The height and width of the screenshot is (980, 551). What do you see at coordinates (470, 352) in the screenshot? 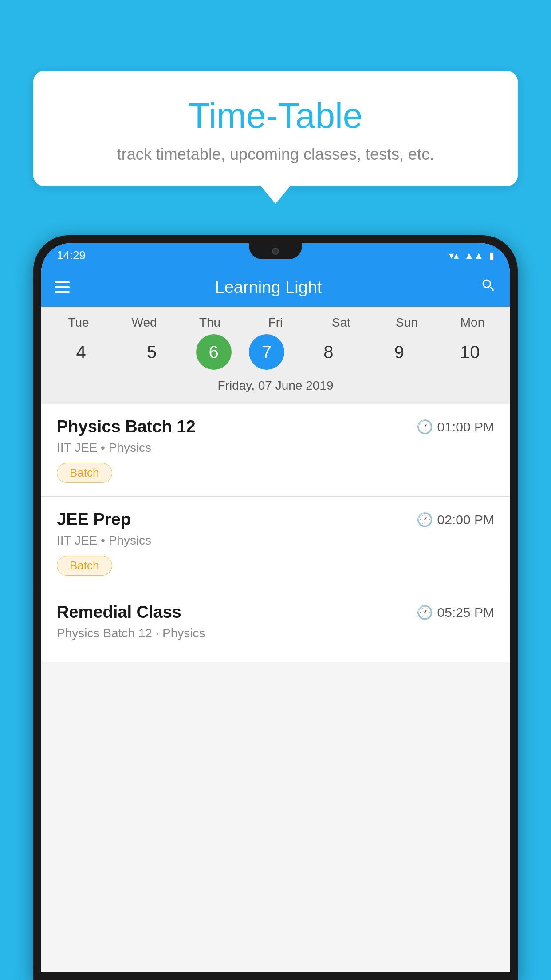
I see `day-10: 10` at bounding box center [470, 352].